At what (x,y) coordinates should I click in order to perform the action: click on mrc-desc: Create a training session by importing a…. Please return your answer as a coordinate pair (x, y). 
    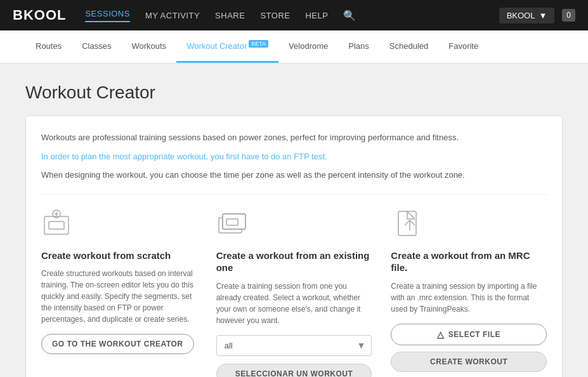
    Looking at the image, I should click on (469, 298).